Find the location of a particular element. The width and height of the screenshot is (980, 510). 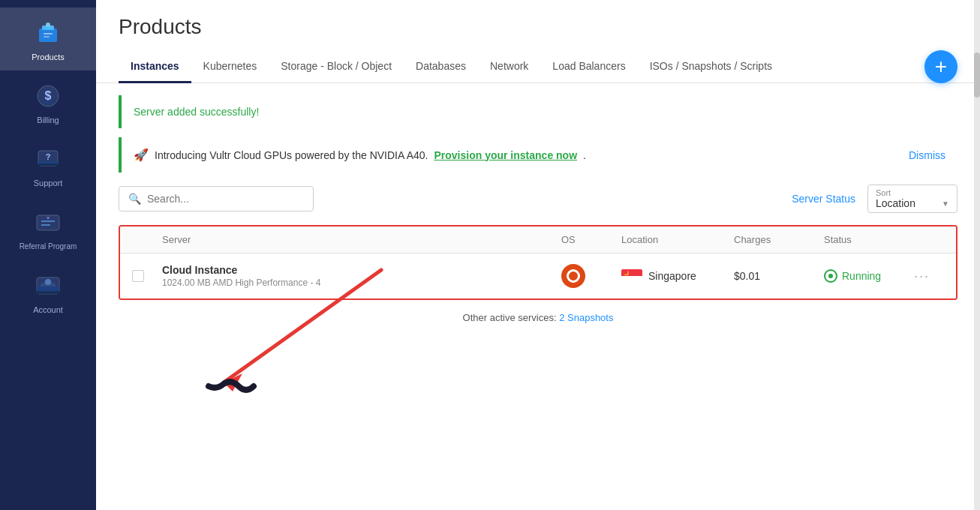

info-banner-left: 🚀 Introducing Vultr Cloud GPUs powered b… is located at coordinates (360, 154).